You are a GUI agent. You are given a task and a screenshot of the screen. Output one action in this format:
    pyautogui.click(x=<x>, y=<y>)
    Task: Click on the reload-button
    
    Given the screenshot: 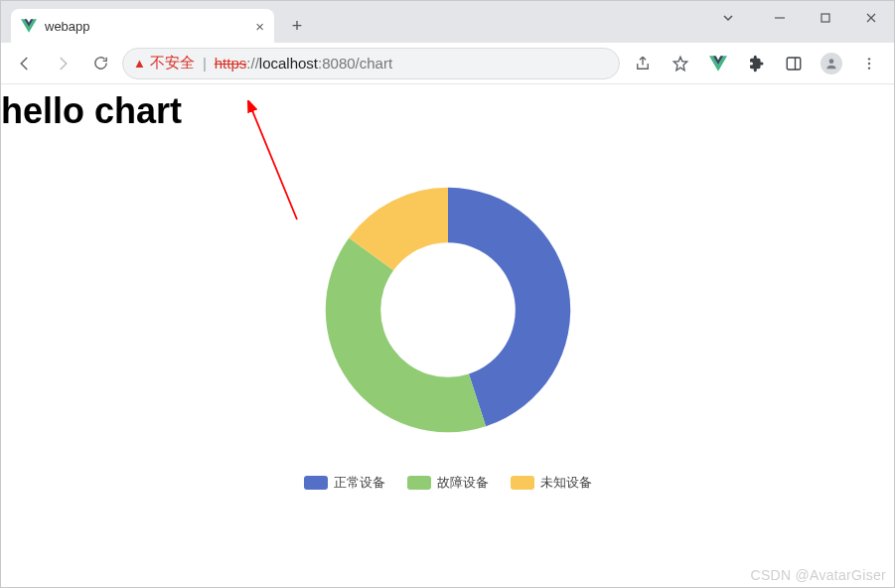 What is the action you would take?
    pyautogui.click(x=100, y=64)
    